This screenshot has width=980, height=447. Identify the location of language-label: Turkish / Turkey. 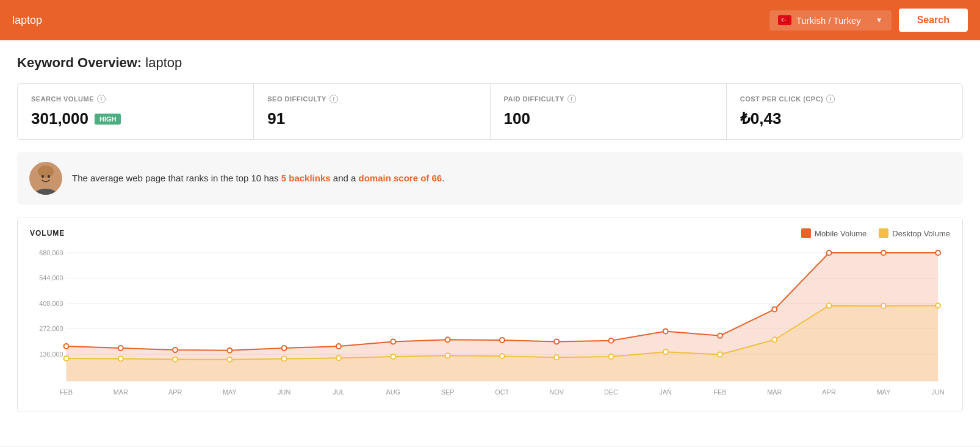
(829, 21).